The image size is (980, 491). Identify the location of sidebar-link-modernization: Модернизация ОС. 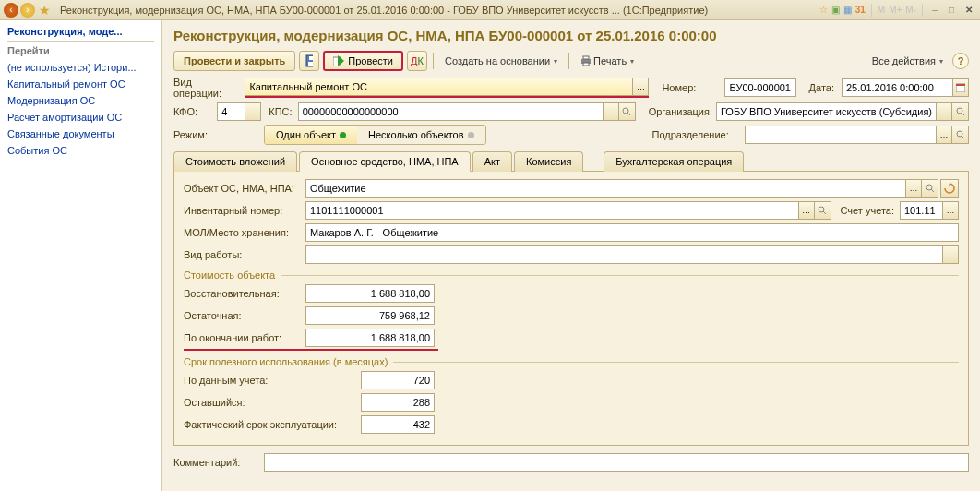
(81, 101).